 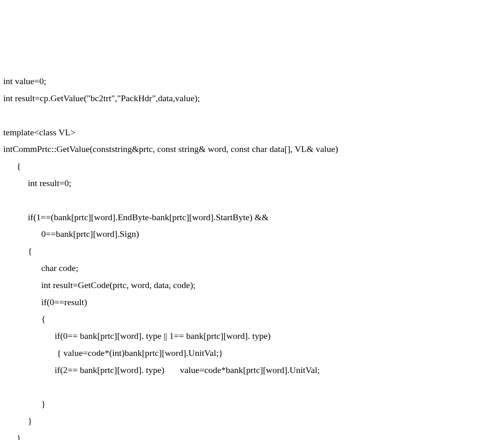 I want to click on code-line: intCommPrtc::GetValue(conststring&prtc, …, so click(x=171, y=149).